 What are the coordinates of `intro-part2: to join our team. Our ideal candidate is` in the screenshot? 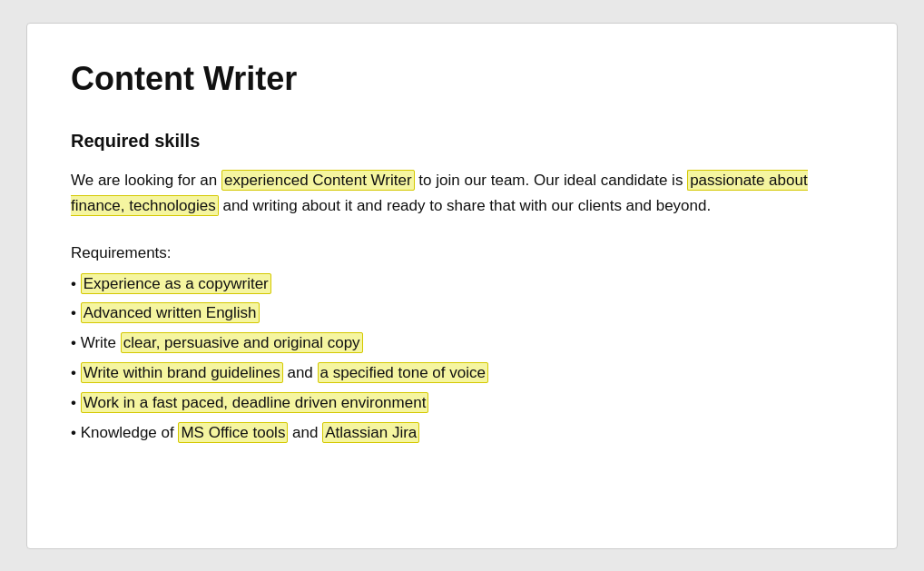 It's located at (552, 180).